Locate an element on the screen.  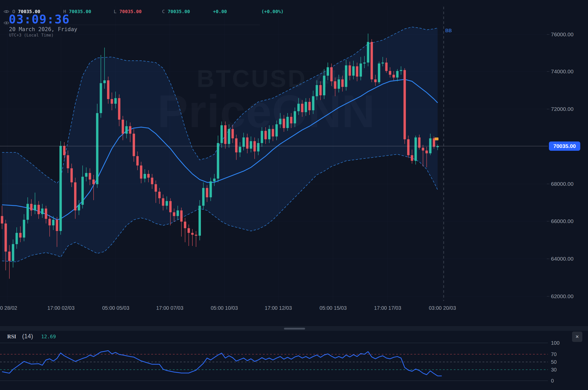
time-axis-label: 05:00 15/03 is located at coordinates (333, 308).